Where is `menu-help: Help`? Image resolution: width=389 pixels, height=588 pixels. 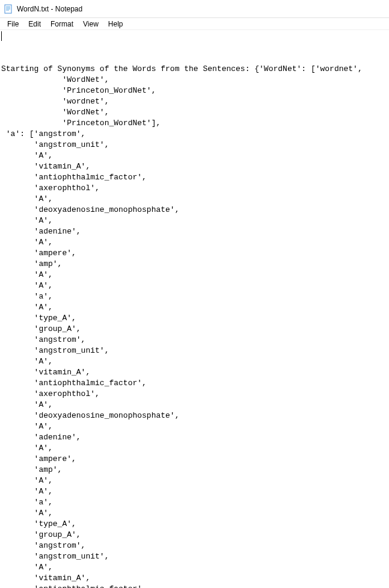
menu-help: Help is located at coordinates (115, 24).